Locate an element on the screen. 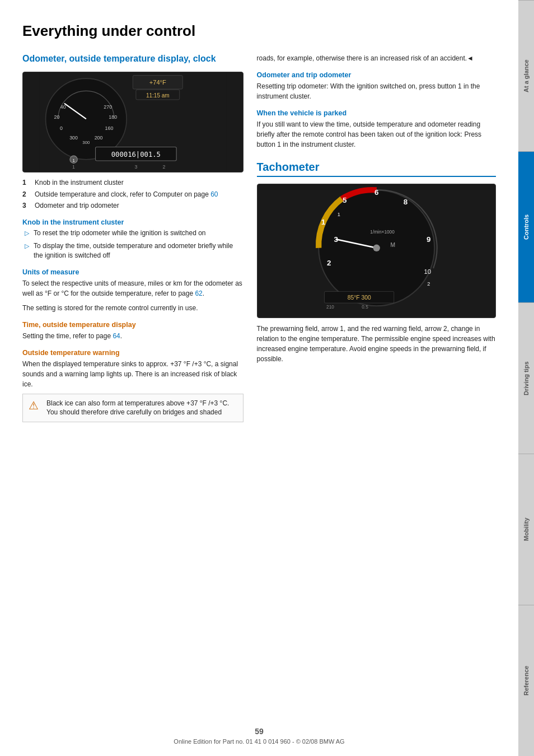 Image resolution: width=534 pixels, height=756 pixels. svg-text: 180 is located at coordinates (113, 117).